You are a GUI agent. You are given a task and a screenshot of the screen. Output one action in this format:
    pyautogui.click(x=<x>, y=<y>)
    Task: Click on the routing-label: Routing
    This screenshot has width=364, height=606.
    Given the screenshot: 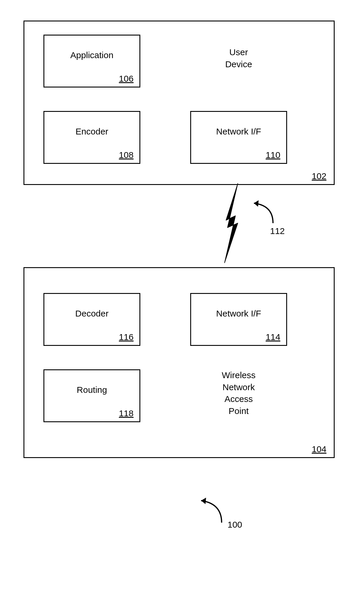 What is the action you would take?
    pyautogui.click(x=92, y=390)
    